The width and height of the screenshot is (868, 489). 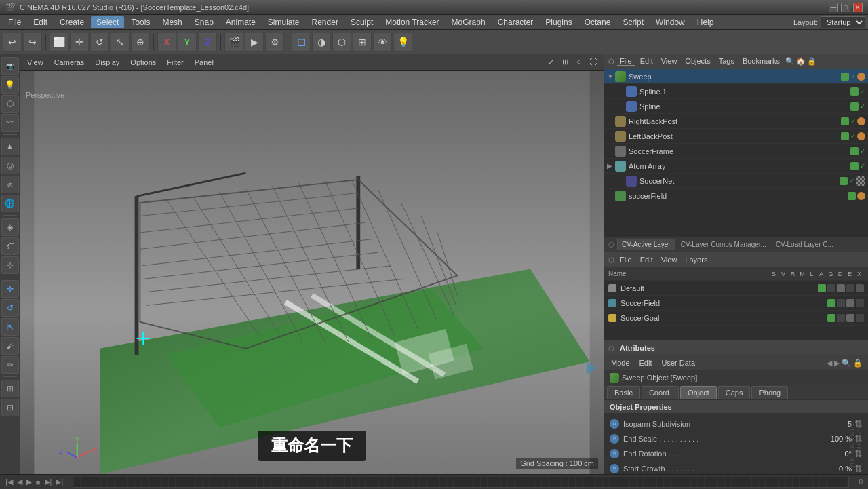 What do you see at coordinates (831, 288) in the screenshot?
I see `layer-default-v` at bounding box center [831, 288].